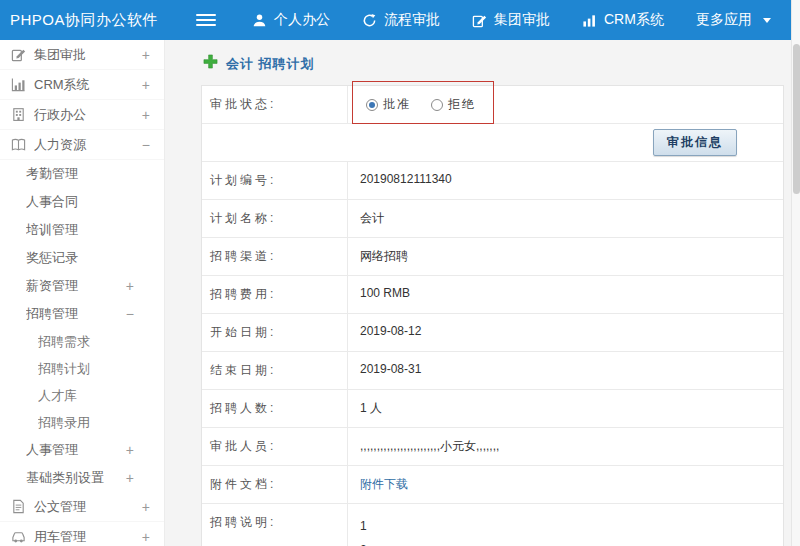 Image resolution: width=800 pixels, height=546 pixels. Describe the element at coordinates (275, 256) in the screenshot. I see `field-label: 招聘渠道:` at that location.